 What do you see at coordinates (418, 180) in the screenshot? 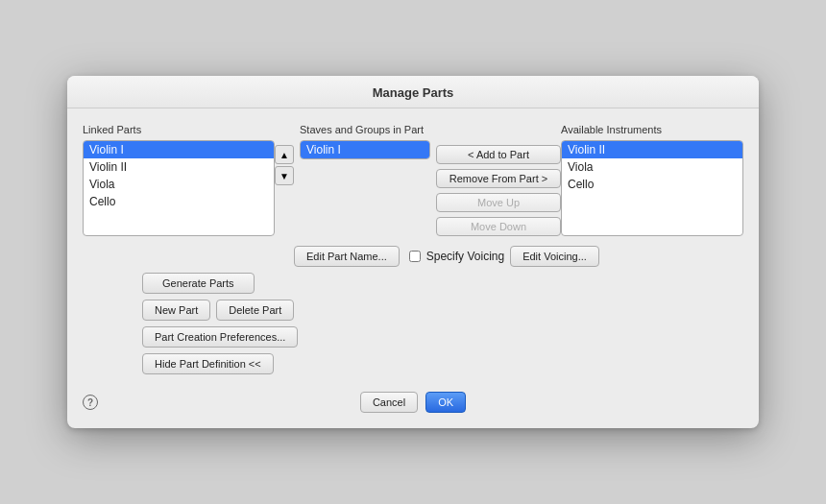
I see `staves-panel: ▲ ▼ Staves and Groups in Part Violin I <…` at bounding box center [418, 180].